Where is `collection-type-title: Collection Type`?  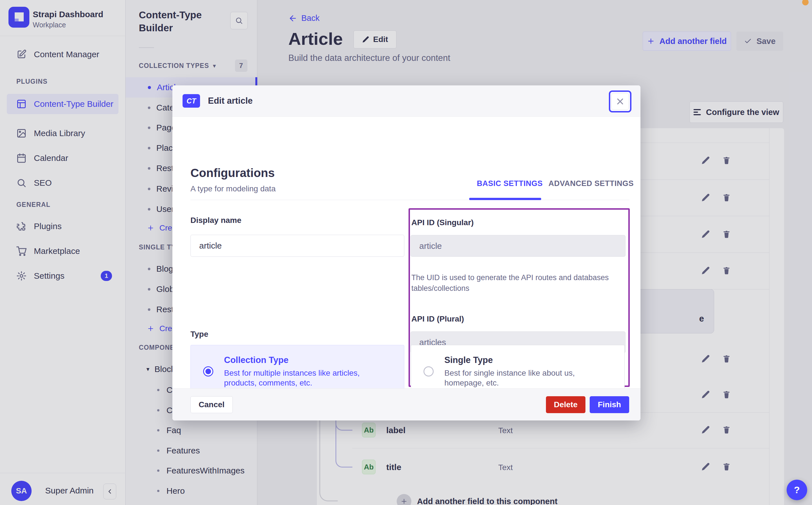
collection-type-title: Collection Type is located at coordinates (306, 360).